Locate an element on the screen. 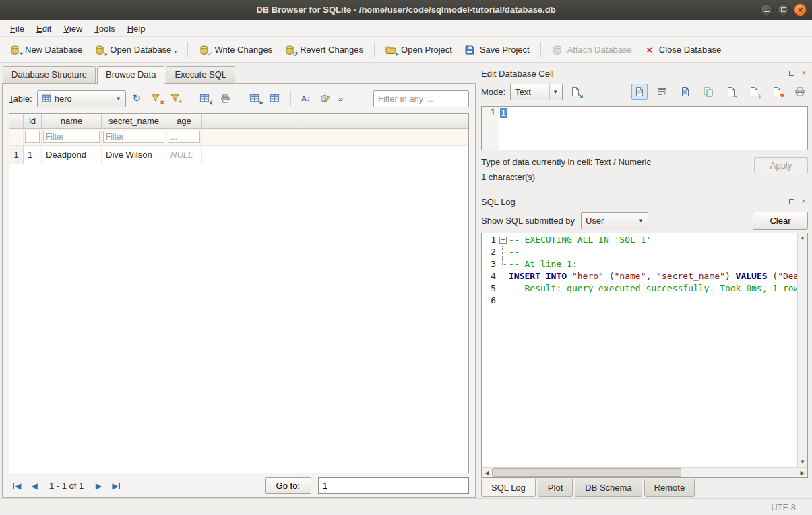 This screenshot has width=812, height=515. mode-label: Mode: is located at coordinates (493, 92).